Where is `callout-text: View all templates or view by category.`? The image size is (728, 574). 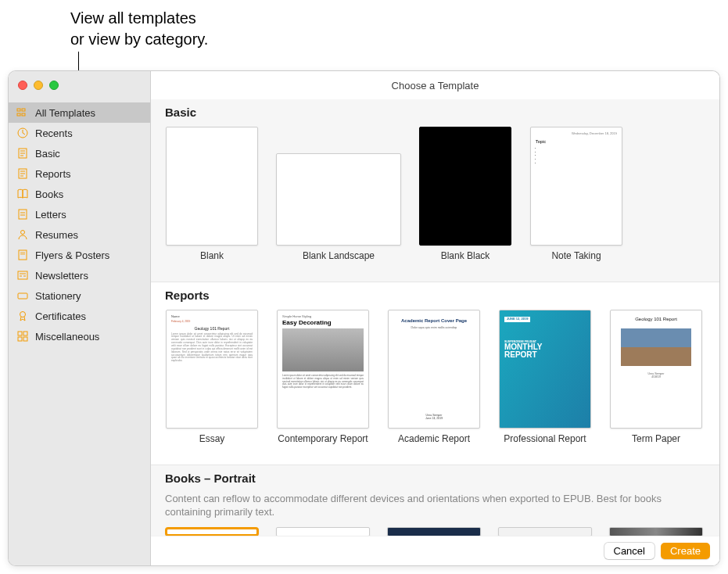
callout-text: View all templates or view by category. is located at coordinates (139, 29).